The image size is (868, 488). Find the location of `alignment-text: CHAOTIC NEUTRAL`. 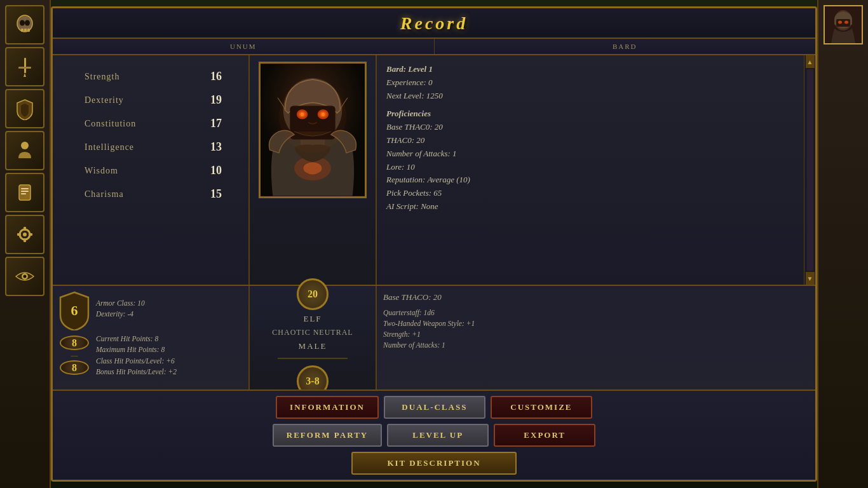

alignment-text: CHAOTIC NEUTRAL is located at coordinates (313, 333).